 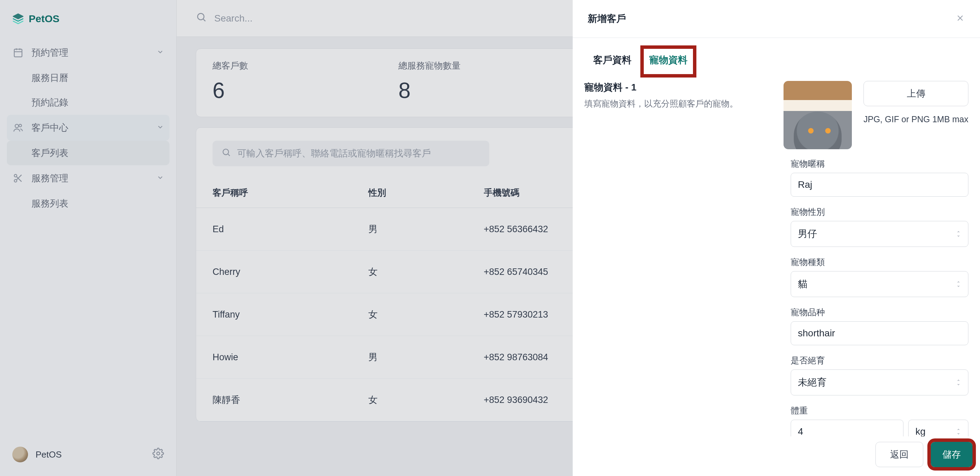 I want to click on button-label: 返回, so click(x=899, y=455).